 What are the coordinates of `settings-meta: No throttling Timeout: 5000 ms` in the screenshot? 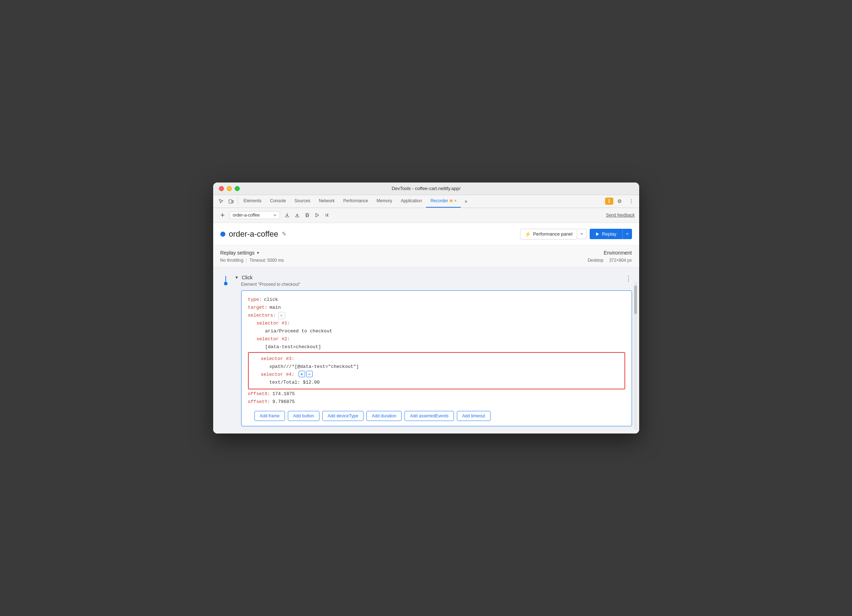 It's located at (252, 261).